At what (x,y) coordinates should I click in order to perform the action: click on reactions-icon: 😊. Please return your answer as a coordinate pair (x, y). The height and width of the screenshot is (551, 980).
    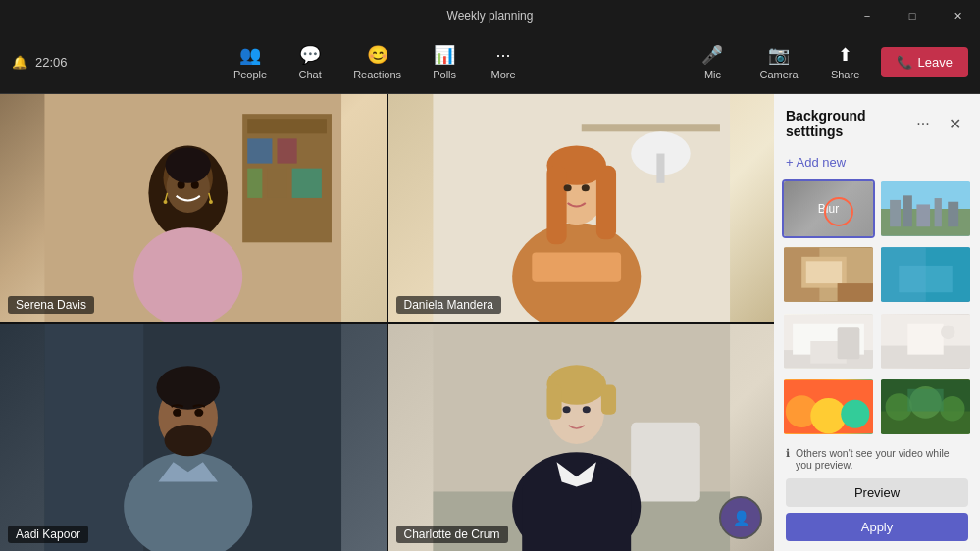
    Looking at the image, I should click on (378, 55).